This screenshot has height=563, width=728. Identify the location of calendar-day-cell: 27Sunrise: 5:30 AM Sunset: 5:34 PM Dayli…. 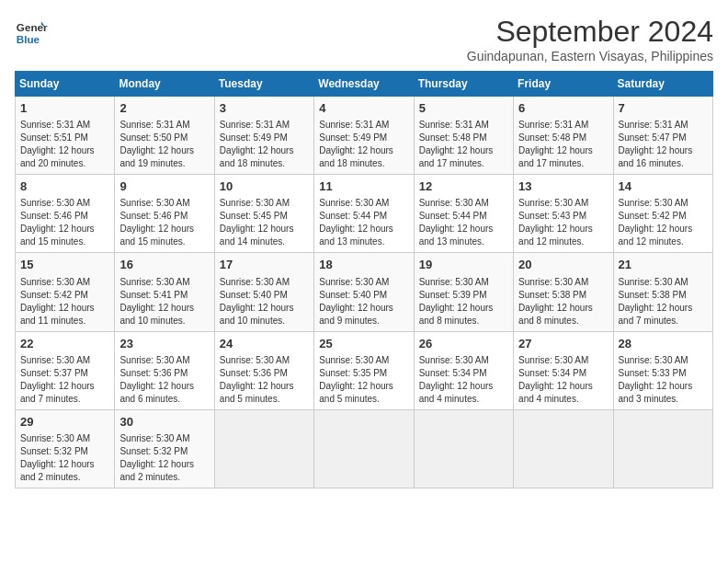
(563, 370).